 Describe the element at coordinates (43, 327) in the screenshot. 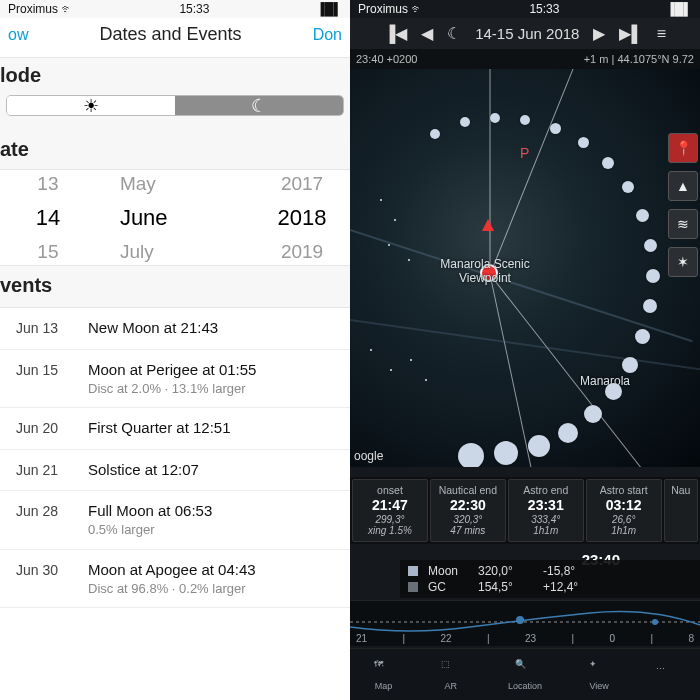

I see `event-date: Jun 13` at that location.